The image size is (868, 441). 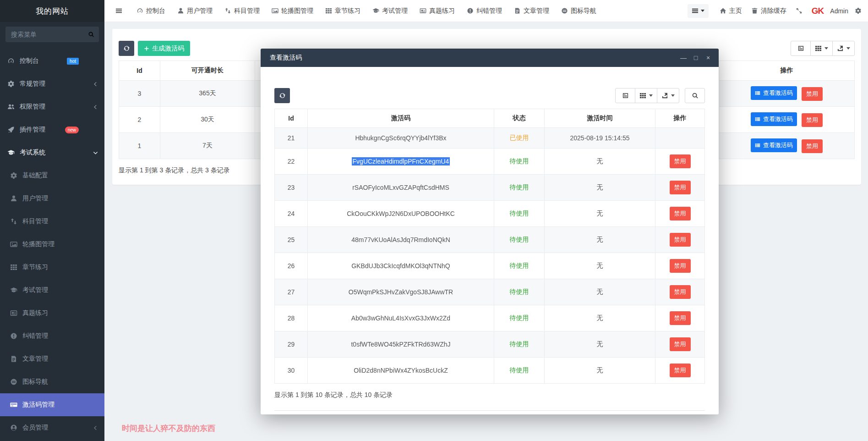 What do you see at coordinates (708, 58) in the screenshot?
I see `close-icon` at bounding box center [708, 58].